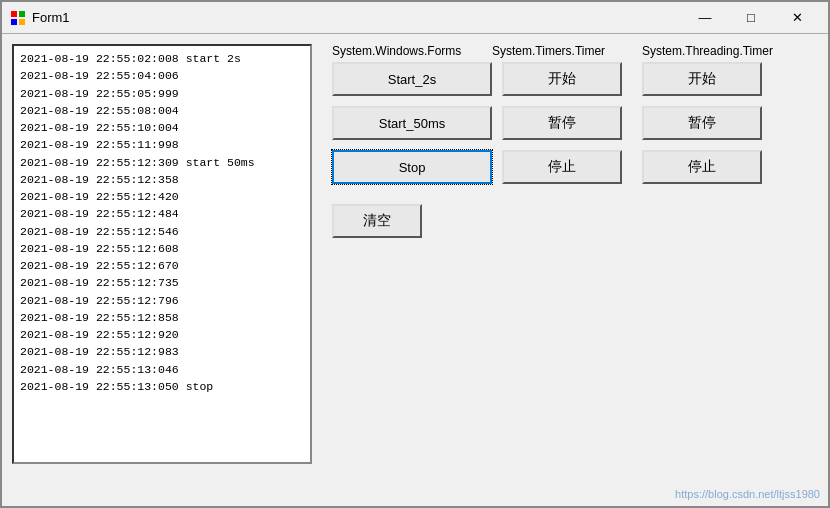 Image resolution: width=830 pixels, height=508 pixels. I want to click on maximize-button: □, so click(751, 18).